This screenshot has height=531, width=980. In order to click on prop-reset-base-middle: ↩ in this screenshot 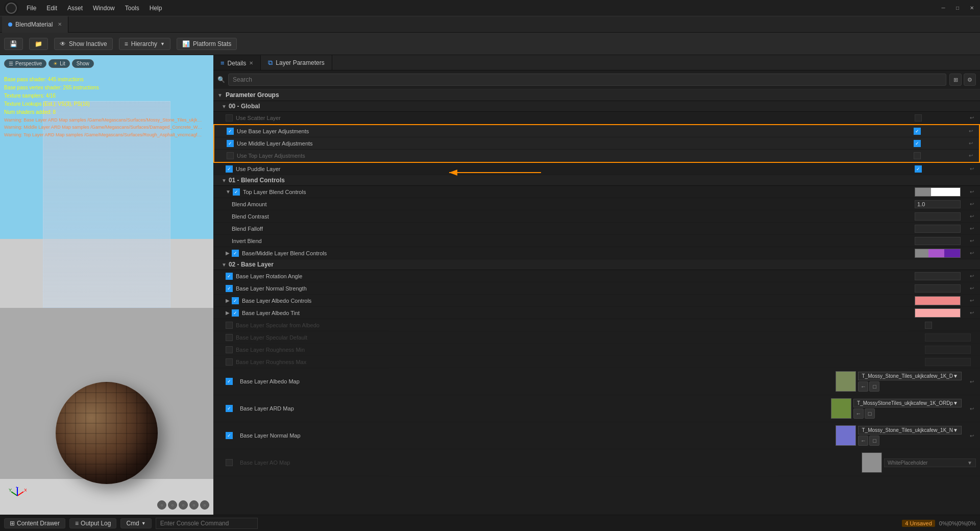, I will do `click(972, 253)`.